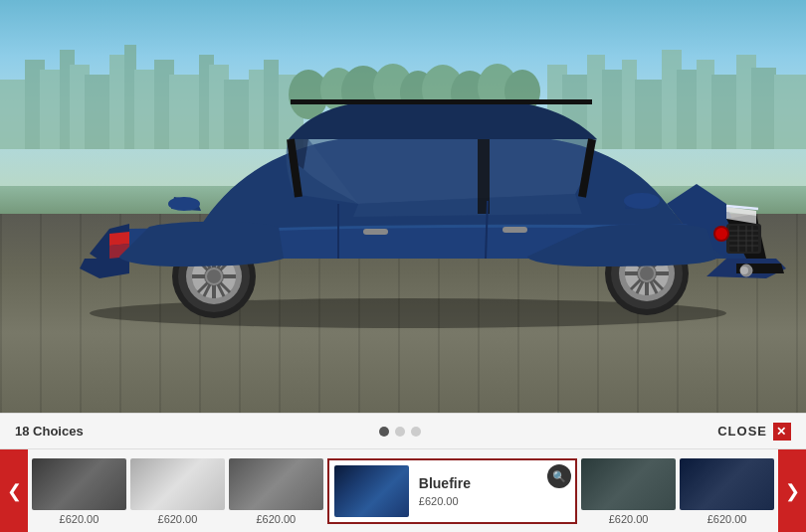 This screenshot has width=806, height=532. Describe the element at coordinates (277, 491) in the screenshot. I see `swatch-medium-grey: £620.00` at that location.